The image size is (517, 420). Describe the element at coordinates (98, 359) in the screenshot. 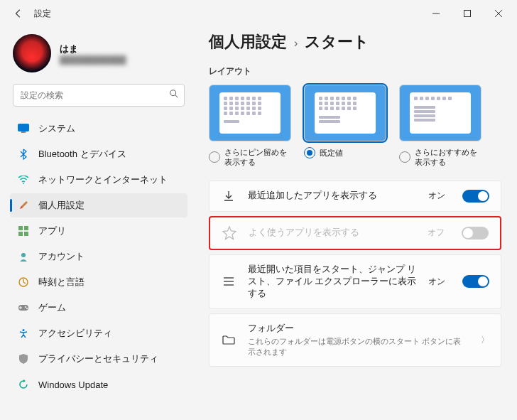

I see `sidebar-item-label: プライバシーとセキュリティ` at that location.